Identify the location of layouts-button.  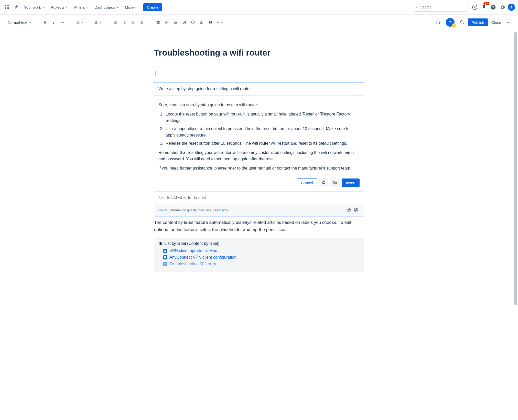
(210, 22).